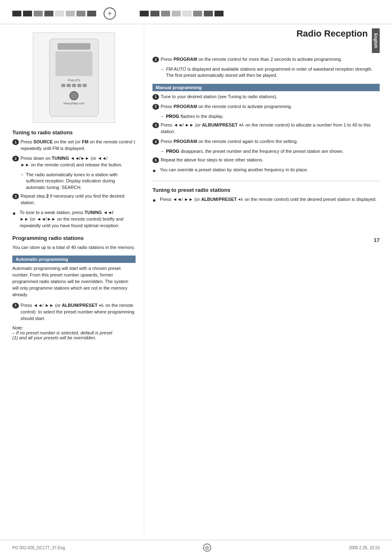 This screenshot has width=392, height=555. Describe the element at coordinates (39, 548) in the screenshot. I see `footer-left: PG 001-026_DC177_37-Eng` at that location.